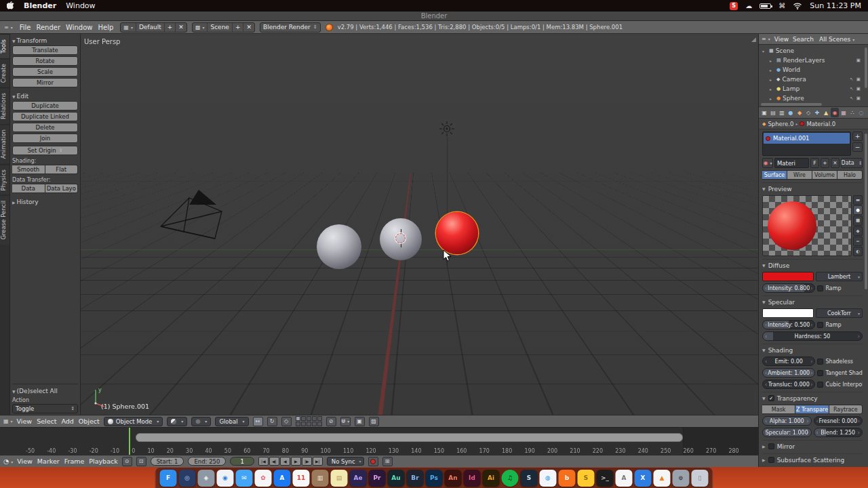 This screenshot has width=868, height=488. Describe the element at coordinates (789, 384) in the screenshot. I see `translucency-field: Transluc: 0.000` at that location.